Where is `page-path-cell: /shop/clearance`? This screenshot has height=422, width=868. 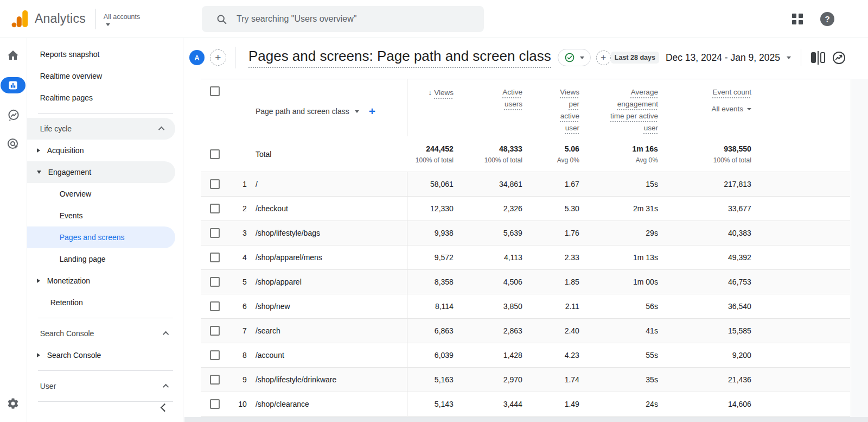 page-path-cell: /shop/clearance is located at coordinates (331, 404).